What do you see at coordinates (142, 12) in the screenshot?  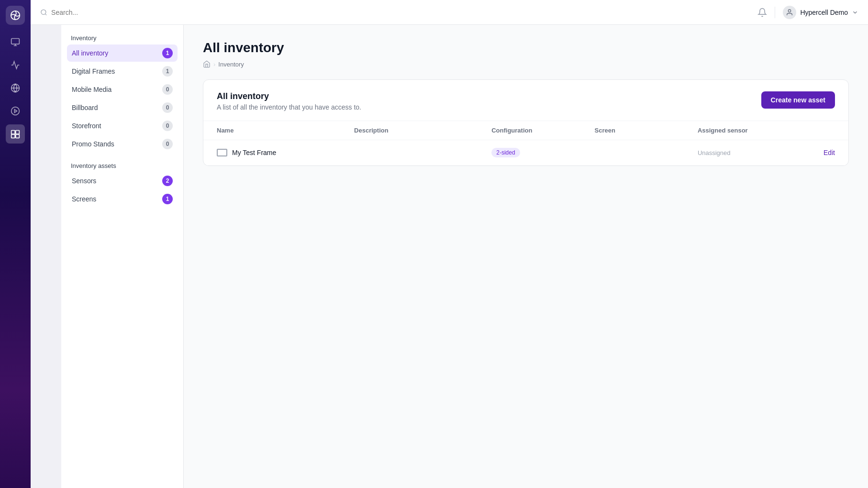 I see `search-input` at bounding box center [142, 12].